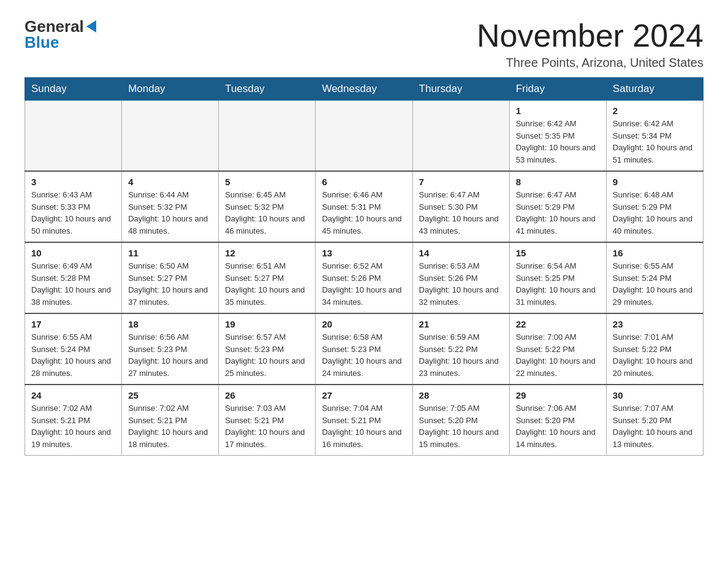  I want to click on day-number: 21, so click(461, 324).